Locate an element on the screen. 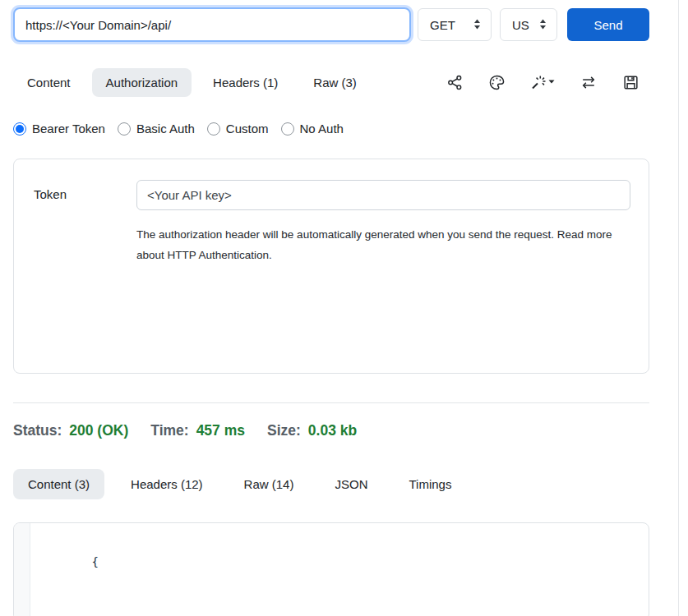 The height and width of the screenshot is (616, 688). resp-tab-headers: Headers (12) is located at coordinates (167, 485).